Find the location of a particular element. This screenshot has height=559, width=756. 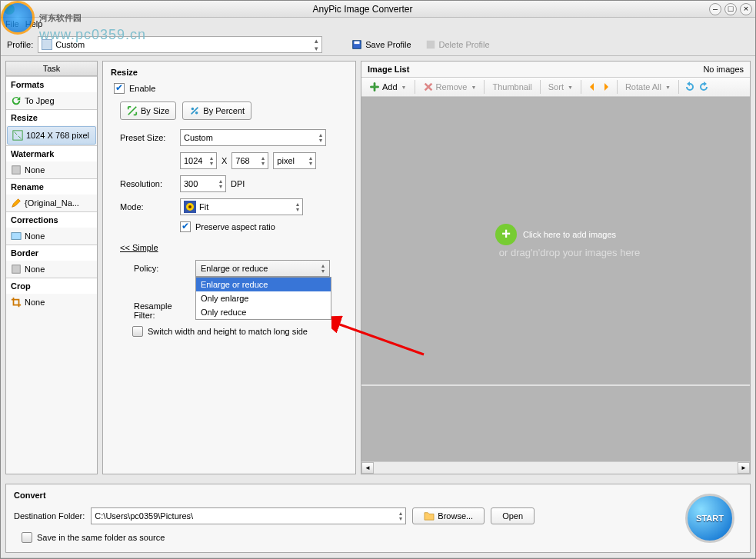

mode-label: Mode: is located at coordinates (145, 207).